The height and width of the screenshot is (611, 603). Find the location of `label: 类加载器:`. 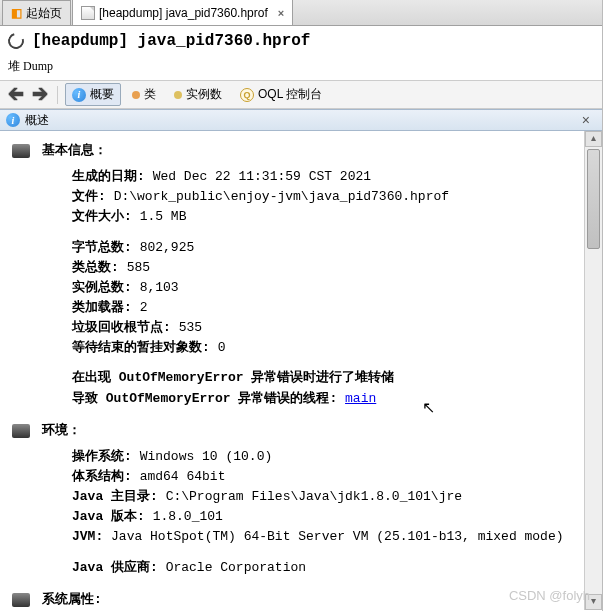

label: 类加载器: is located at coordinates (102, 308).